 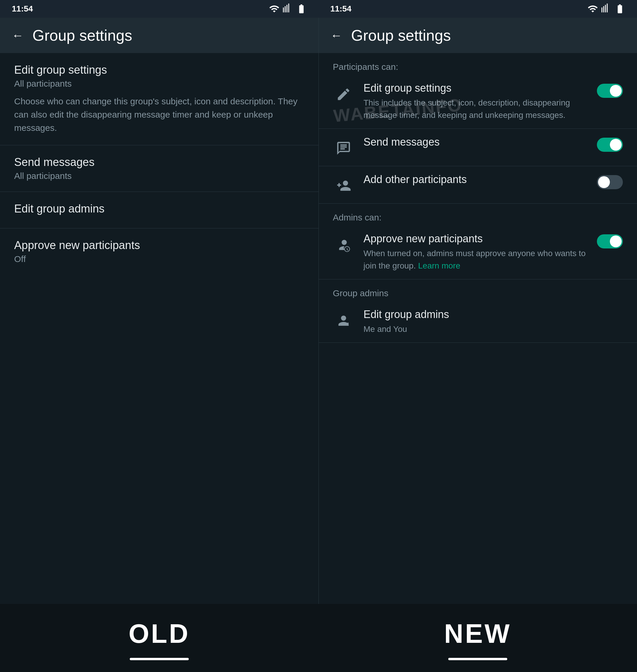 What do you see at coordinates (159, 9) in the screenshot?
I see `left-status-bar: 11:54` at bounding box center [159, 9].